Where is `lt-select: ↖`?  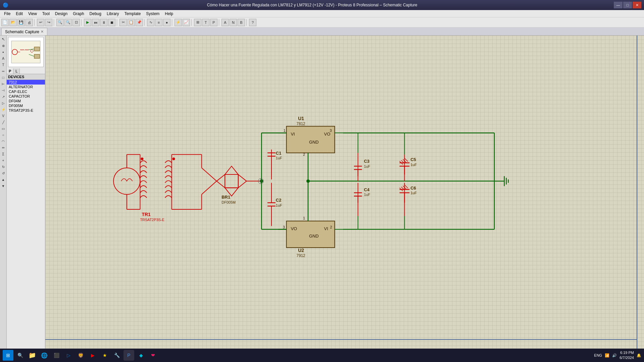 lt-select: ↖ is located at coordinates (3, 39).